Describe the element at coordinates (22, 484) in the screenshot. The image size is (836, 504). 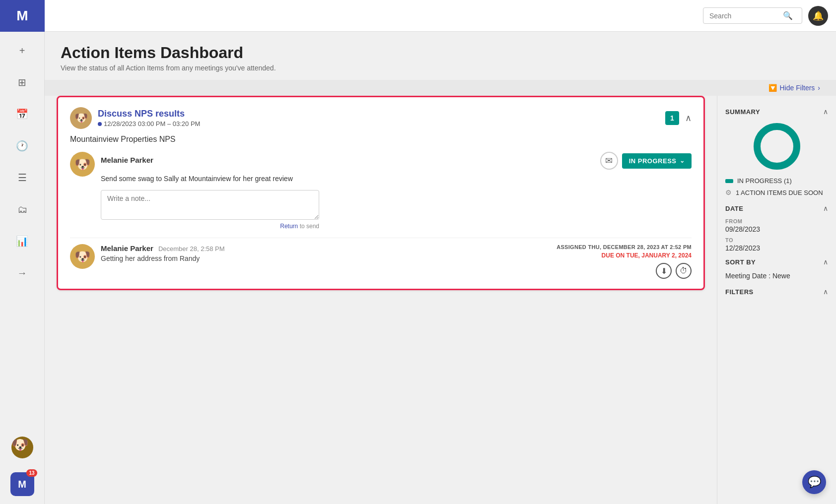
I see `badge-logo-icon: M` at that location.